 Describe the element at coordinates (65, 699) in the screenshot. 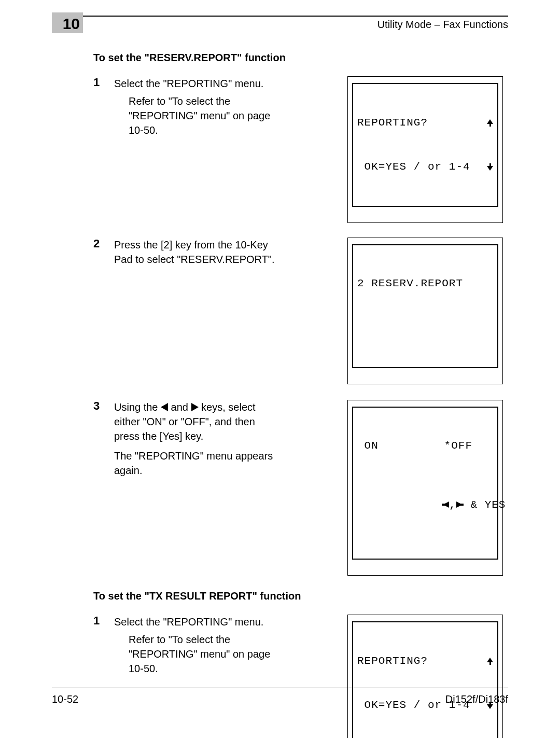

I see `page-number: 10-52` at that location.